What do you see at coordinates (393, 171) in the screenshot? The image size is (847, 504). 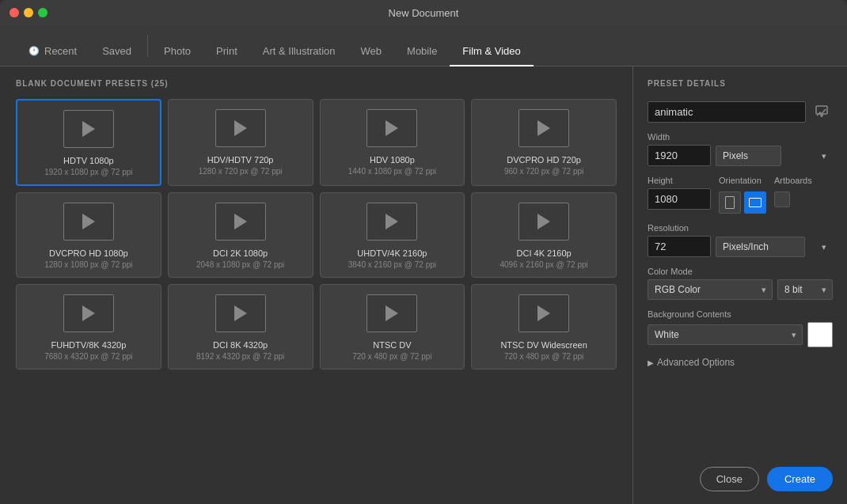 I see `preset-desc: 1440 x 1080 px @ 72 ppi` at bounding box center [393, 171].